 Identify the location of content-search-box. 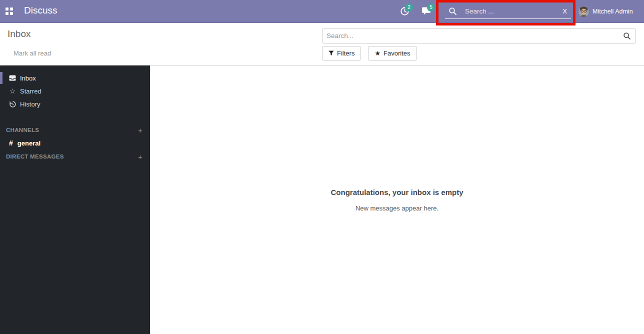
(479, 36).